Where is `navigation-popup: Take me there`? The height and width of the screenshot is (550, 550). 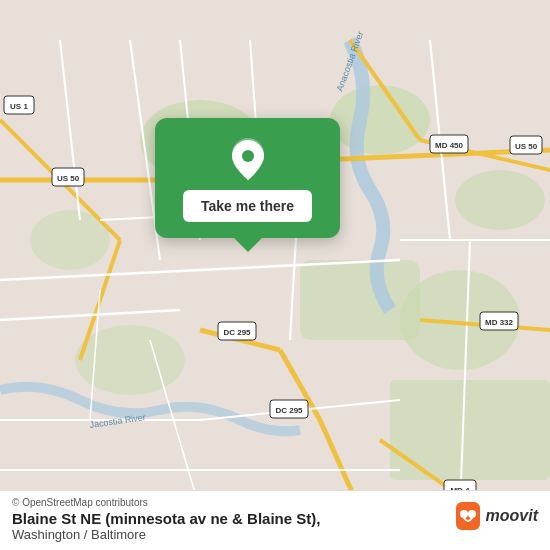
navigation-popup: Take me there is located at coordinates (248, 178).